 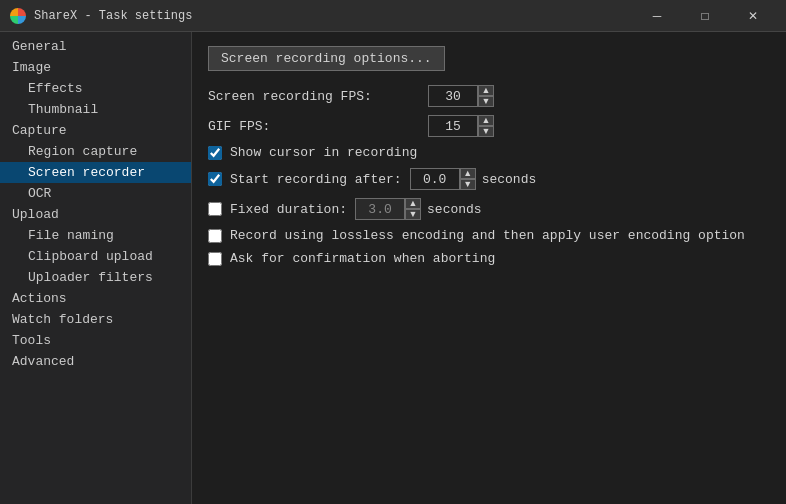 I want to click on maximize-button: □, so click(x=705, y=16).